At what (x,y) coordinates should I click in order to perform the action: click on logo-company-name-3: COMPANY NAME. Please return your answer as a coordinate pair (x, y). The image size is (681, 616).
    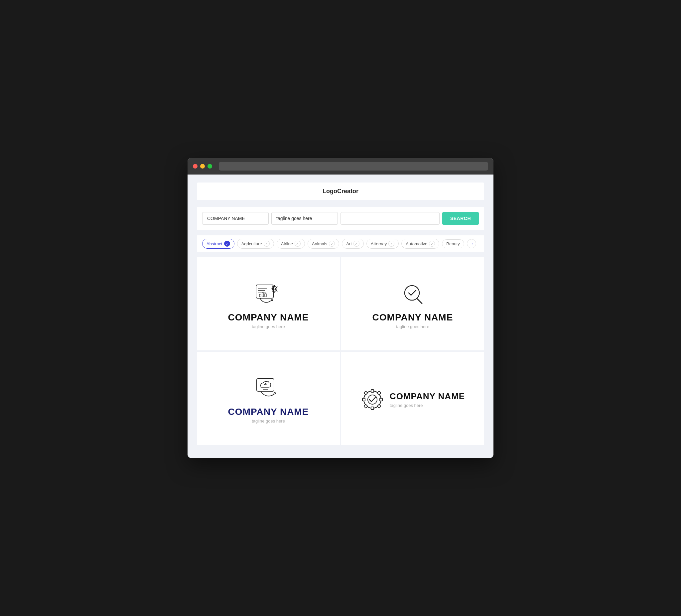
    Looking at the image, I should click on (268, 412).